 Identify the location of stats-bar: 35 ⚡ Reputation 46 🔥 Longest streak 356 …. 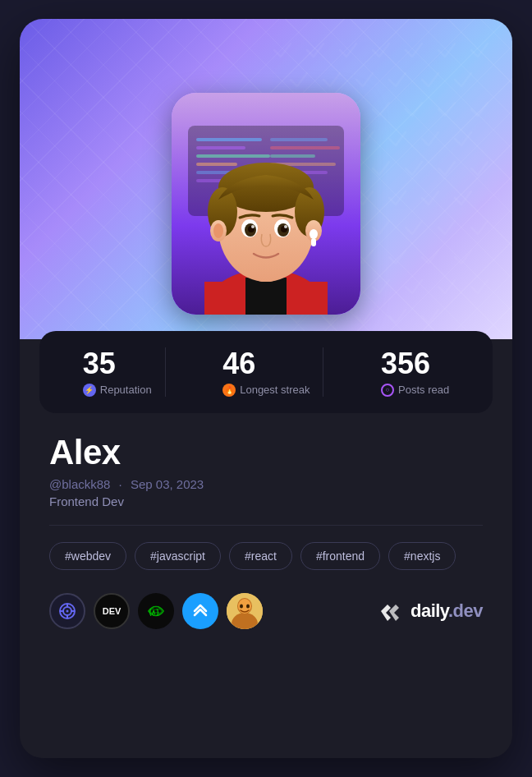
(266, 372).